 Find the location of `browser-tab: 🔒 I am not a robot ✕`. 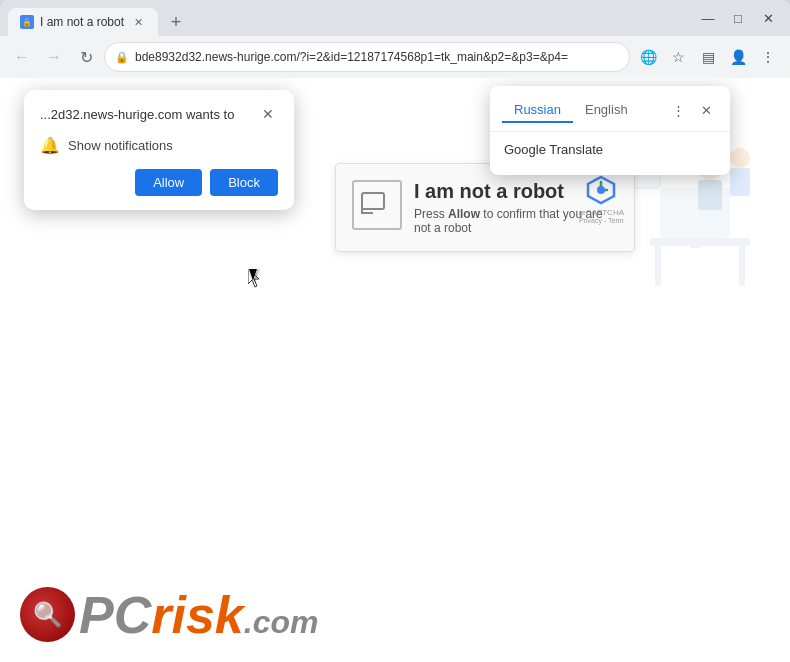

browser-tab: 🔒 I am not a robot ✕ is located at coordinates (83, 22).